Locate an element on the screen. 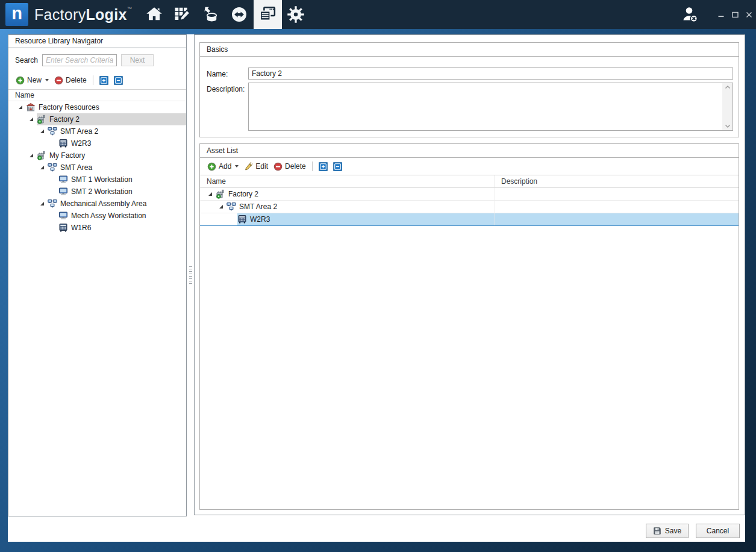 This screenshot has width=756, height=552. tree-item-smt-area: SMT Area is located at coordinates (98, 168).